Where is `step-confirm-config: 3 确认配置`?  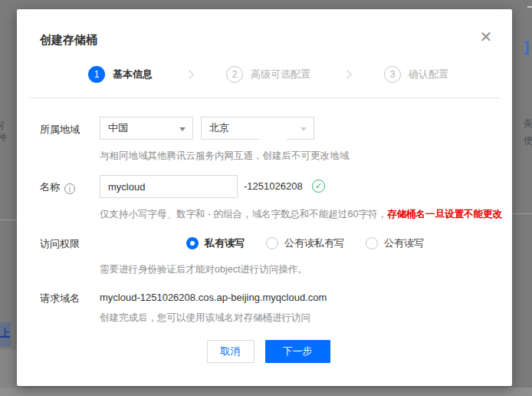
step-confirm-config: 3 确认配置 is located at coordinates (416, 74).